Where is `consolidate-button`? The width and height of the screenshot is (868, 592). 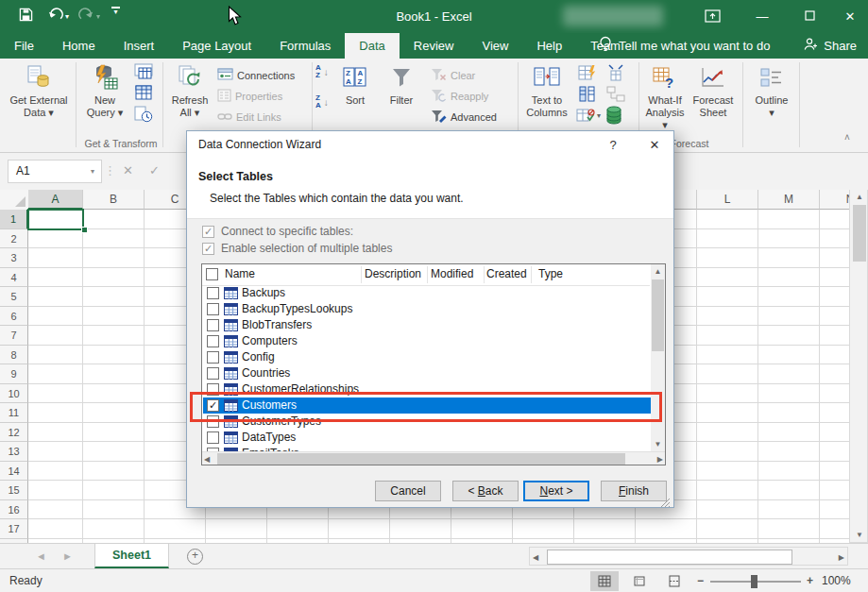 consolidate-button is located at coordinates (616, 75).